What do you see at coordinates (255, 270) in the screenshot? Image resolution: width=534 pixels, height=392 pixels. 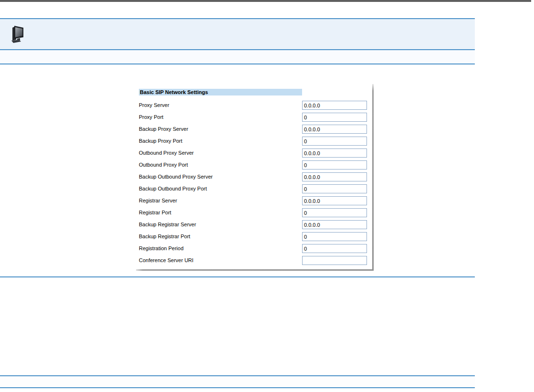 I see `panel-shadow-bottom` at bounding box center [255, 270].